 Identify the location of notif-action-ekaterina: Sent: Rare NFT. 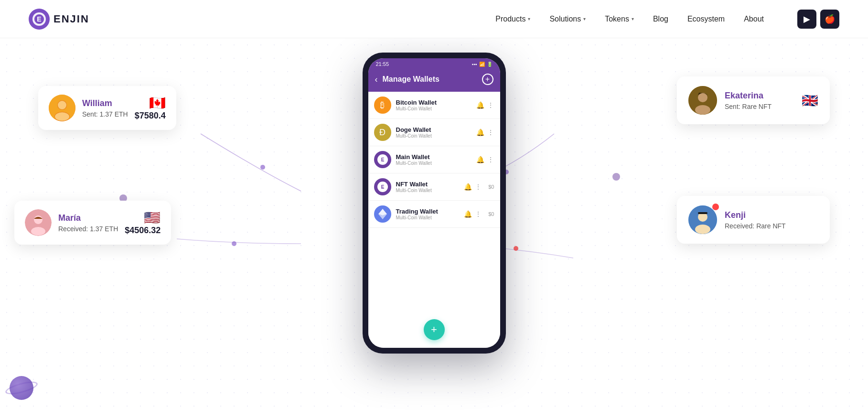
(760, 107).